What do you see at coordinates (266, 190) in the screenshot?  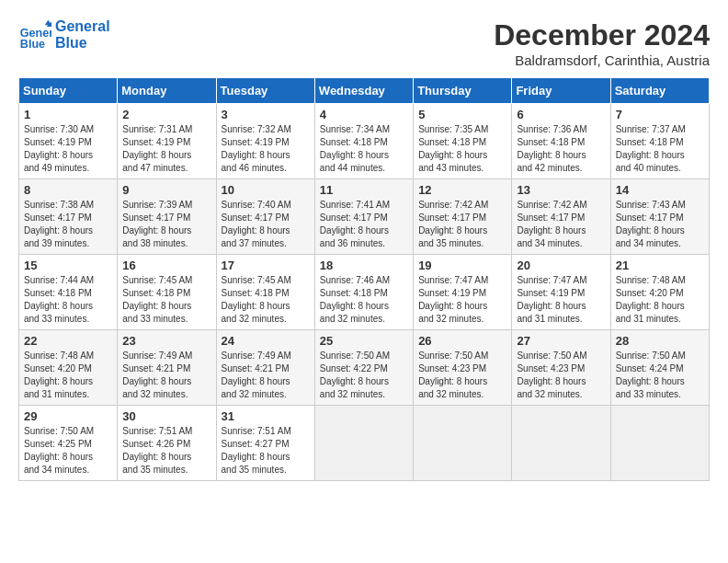 I see `day-number: 10` at bounding box center [266, 190].